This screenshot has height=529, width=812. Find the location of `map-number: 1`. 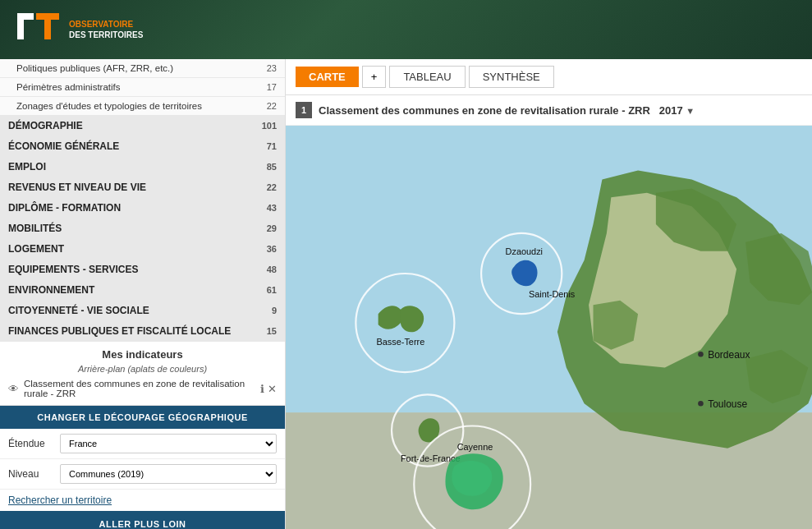

map-number: 1 is located at coordinates (304, 110).